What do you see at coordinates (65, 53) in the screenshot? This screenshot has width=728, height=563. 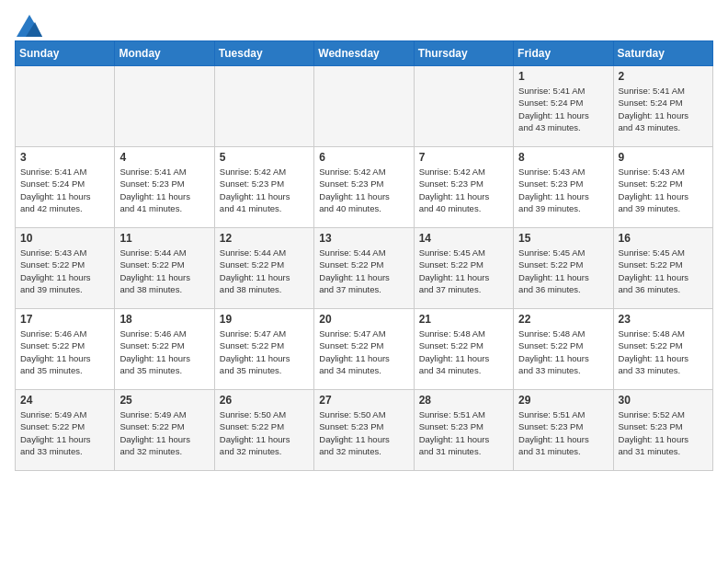 I see `column-header-sunday: Sunday` at bounding box center [65, 53].